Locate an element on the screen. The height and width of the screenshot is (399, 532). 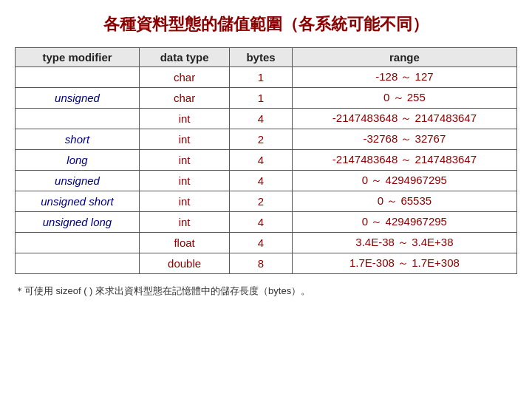
cell-range: -32768 ～ 32767 is located at coordinates (404, 140).